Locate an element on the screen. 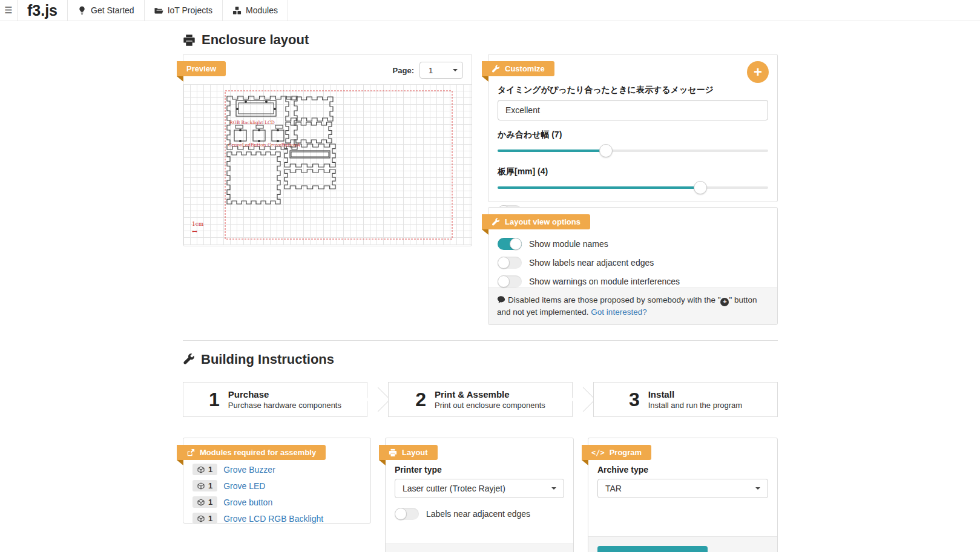  step-title: Install is located at coordinates (695, 395).